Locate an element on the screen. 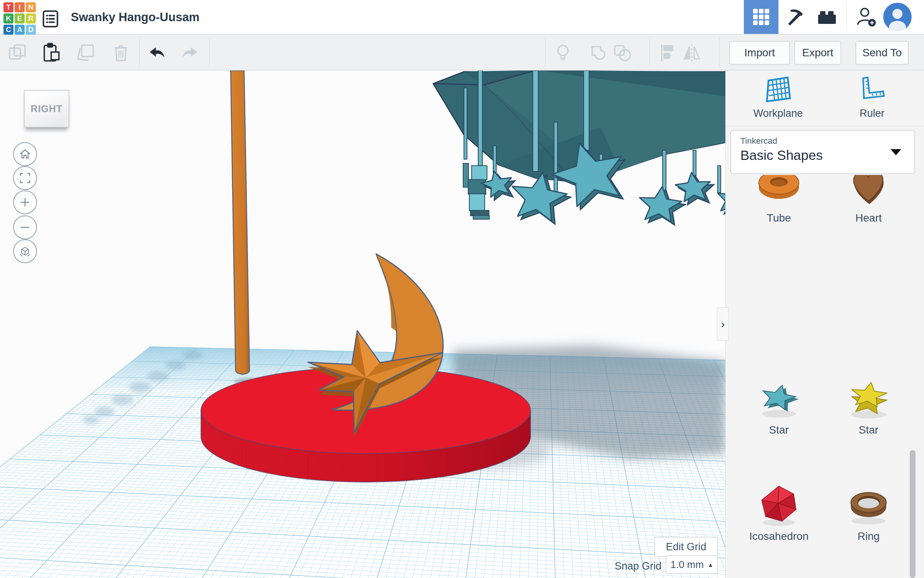  fit-view-button is located at coordinates (25, 178).